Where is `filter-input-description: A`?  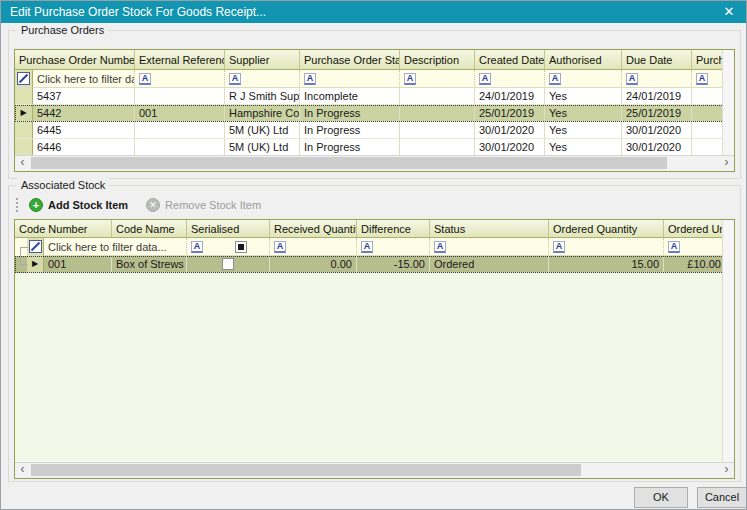 filter-input-description: A is located at coordinates (438, 79).